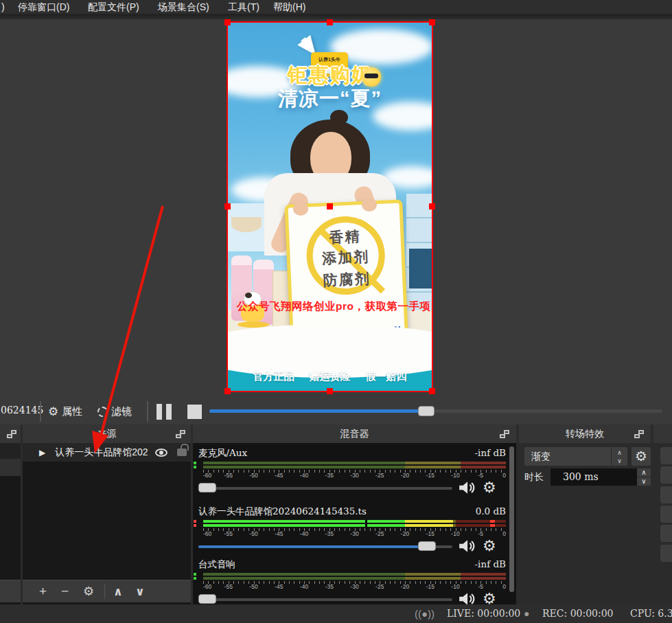  I want to click on menu-item-help: 帮助(H), so click(290, 8).